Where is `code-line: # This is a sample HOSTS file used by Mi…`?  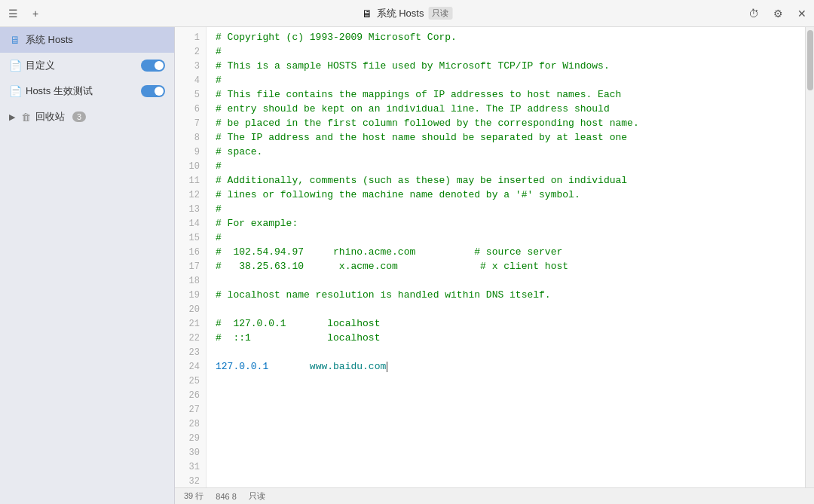
code-line: # This is a sample HOSTS file used by Mi… is located at coordinates (510, 66).